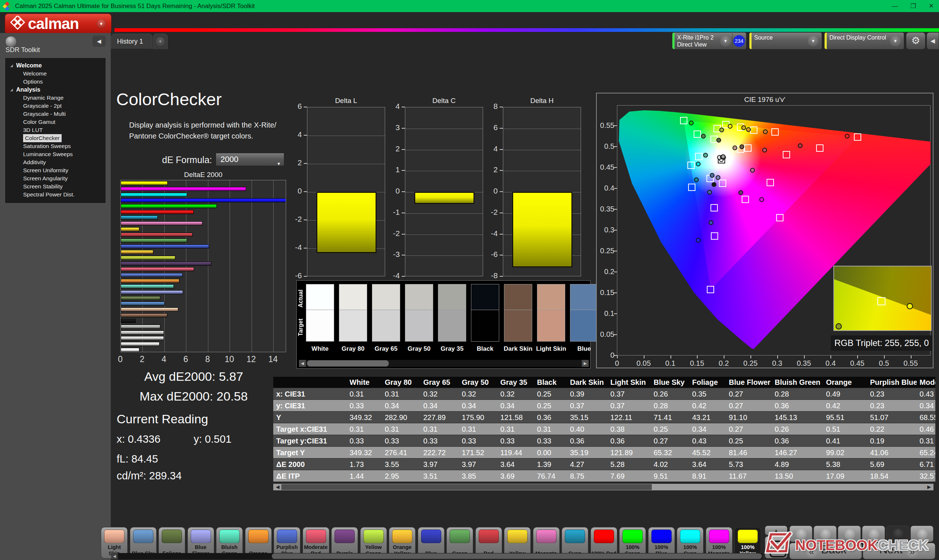  What do you see at coordinates (17, 24) in the screenshot?
I see `calman-logo-icon` at bounding box center [17, 24].